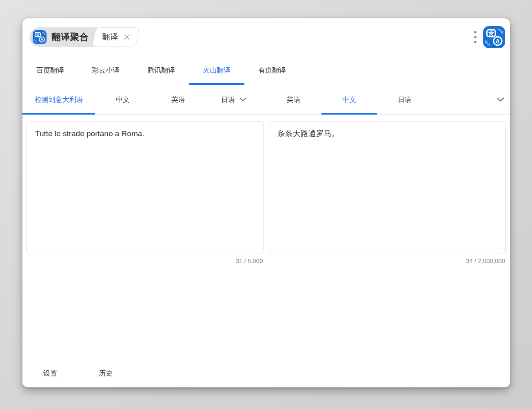 This screenshot has width=532, height=409. Describe the element at coordinates (127, 37) in the screenshot. I see `close-icon` at that location.